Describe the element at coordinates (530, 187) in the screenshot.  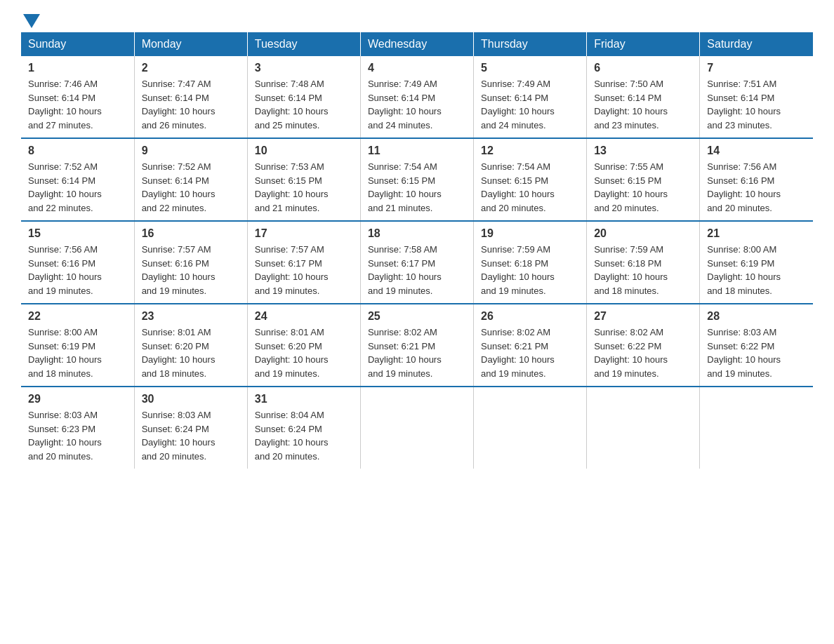
I see `day-info: Sunrise: 7:54 AMSunset: 6:15 PMDaylight:…` at that location.